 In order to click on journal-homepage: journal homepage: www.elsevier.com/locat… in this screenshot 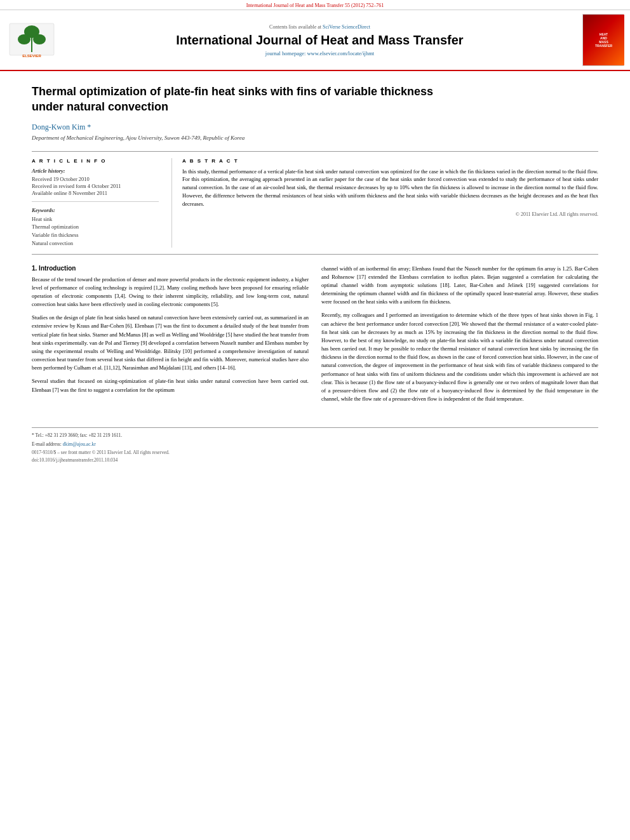, I will do `click(320, 53)`.